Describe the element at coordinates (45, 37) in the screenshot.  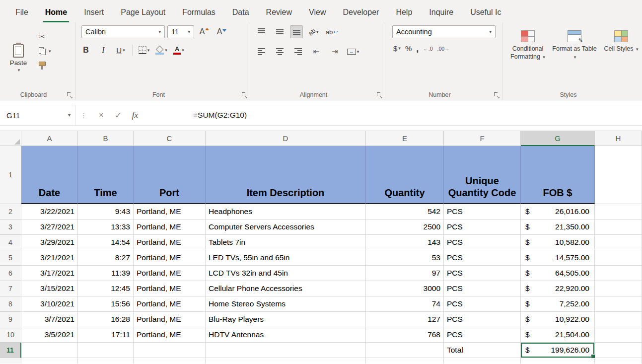
I see `cut-button: ✂` at that location.